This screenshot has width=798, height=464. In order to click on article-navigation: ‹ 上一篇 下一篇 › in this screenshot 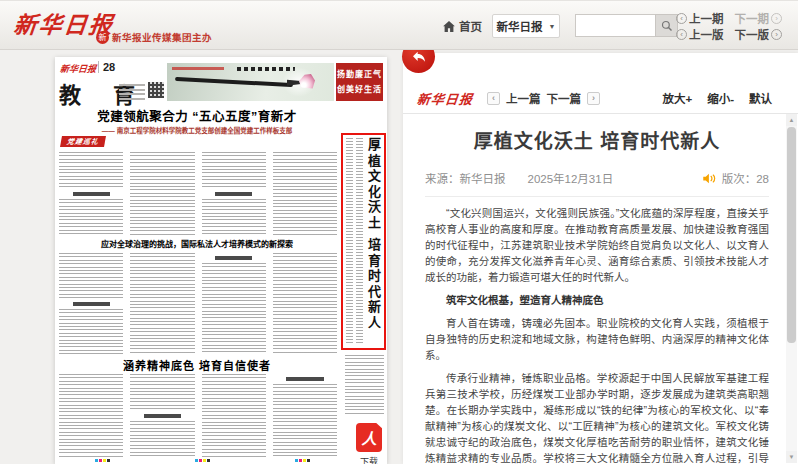, I will do `click(544, 98)`.